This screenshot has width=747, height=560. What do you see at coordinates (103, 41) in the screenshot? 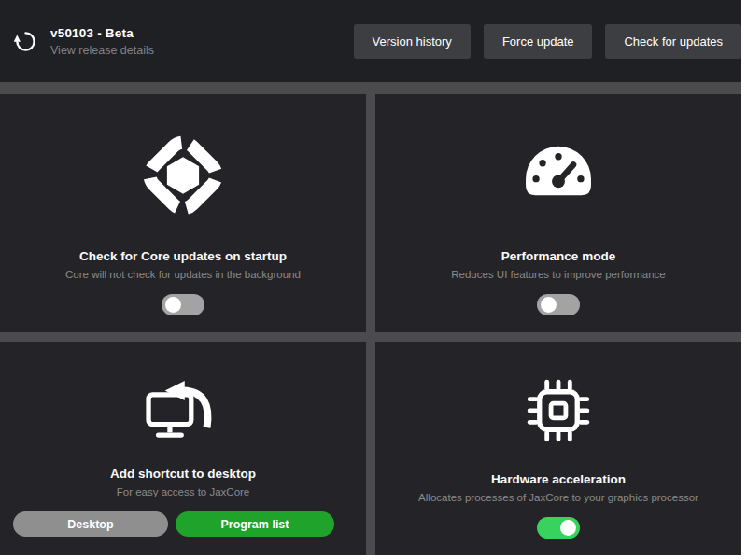
I see `version-text-block: v50103 - Beta View release details` at bounding box center [103, 41].